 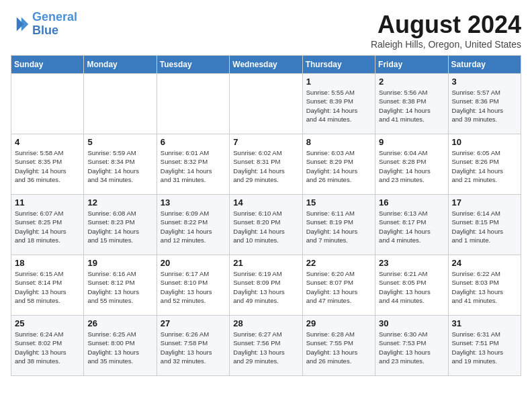 What do you see at coordinates (48, 165) in the screenshot?
I see `calendar-cell: 4Sunrise: 5:58 AM Sunset: 8:35 PM Daylig…` at bounding box center [48, 165].